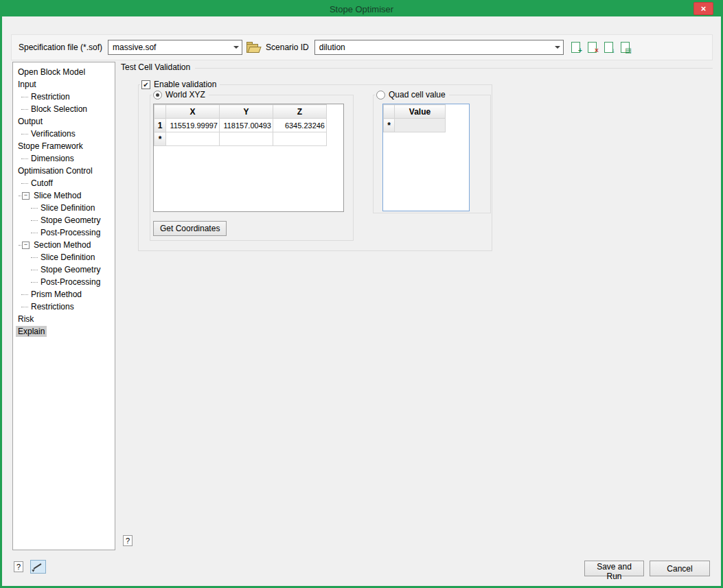 Image resolution: width=723 pixels, height=588 pixels. I want to click on group-divider, so click(454, 69).